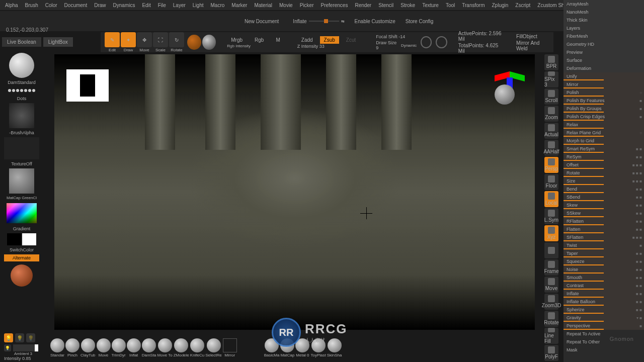 This screenshot has height=362, width=644. What do you see at coordinates (551, 182) in the screenshot?
I see `nav-floor: Floor` at bounding box center [551, 182].